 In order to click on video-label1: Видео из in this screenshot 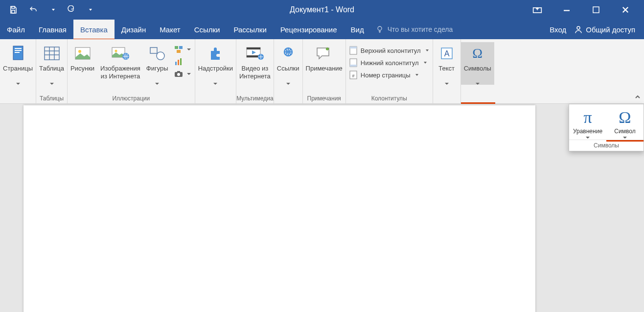, I will do `click(255, 69)`.